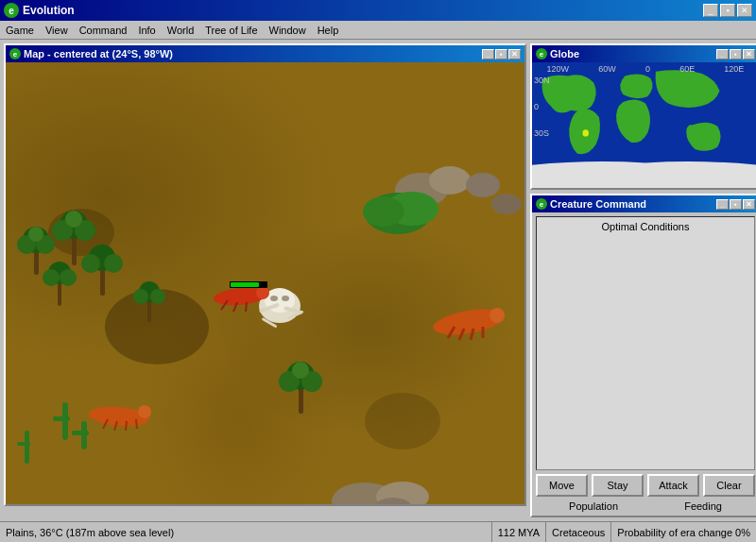 The image size is (756, 542). Describe the element at coordinates (501, 55) in the screenshot. I see `map-panel-buttons: _ ▪ ✕` at that location.